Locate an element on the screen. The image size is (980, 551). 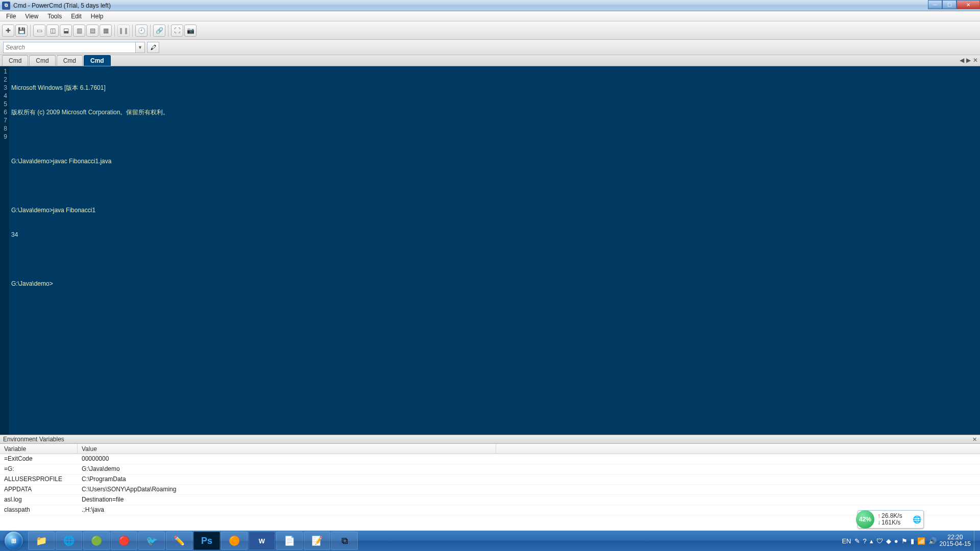
taskbar-app-blue: 🐦 is located at coordinates (152, 541).